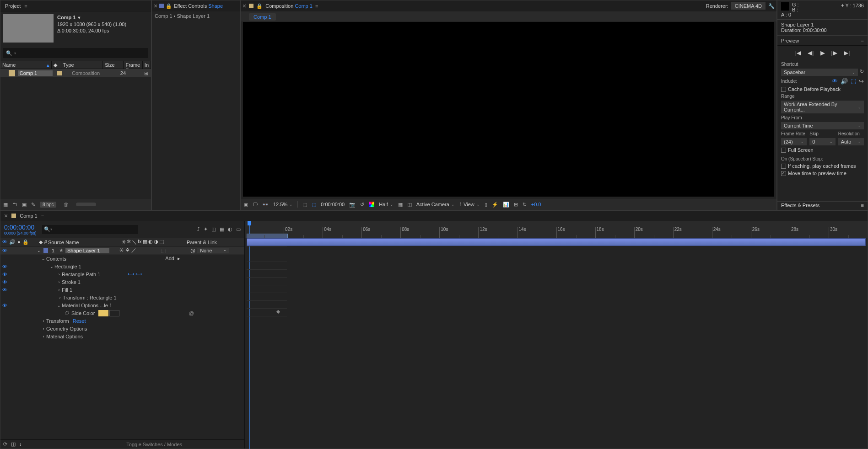 The height and width of the screenshot is (449, 868). Describe the element at coordinates (123, 266) in the screenshot. I see `property-row: 👁⌄Rectangle 1` at that location.